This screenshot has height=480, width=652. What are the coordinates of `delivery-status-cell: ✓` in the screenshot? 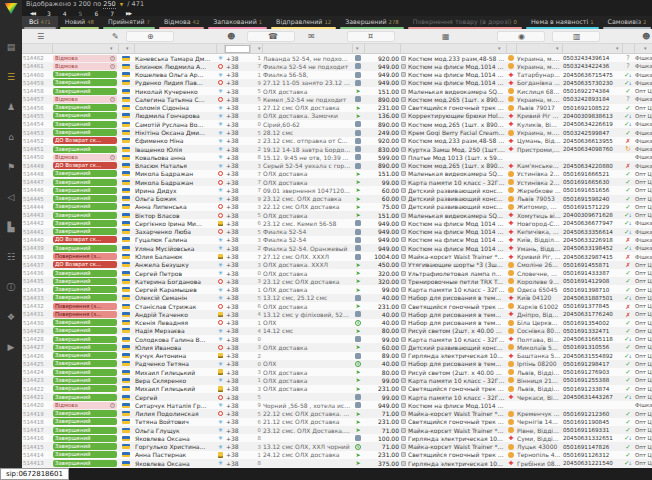 It's located at (628, 190).